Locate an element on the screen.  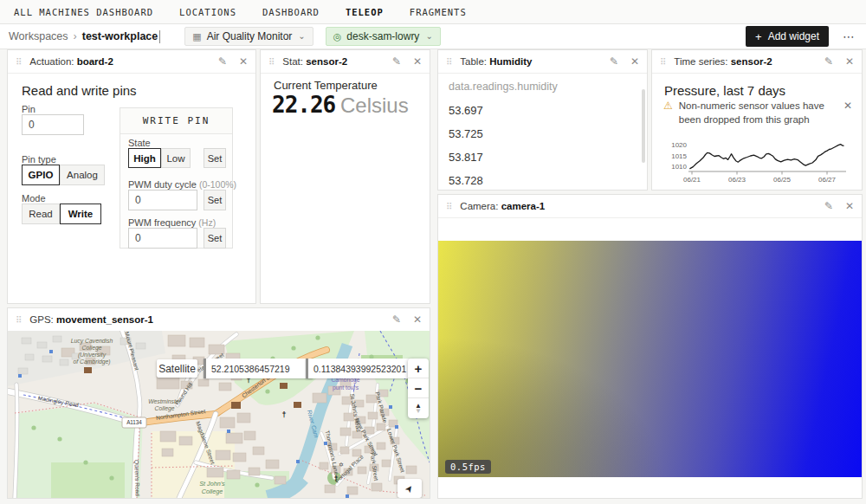
widget-header: ⠿ Stat: sensor-2 ✎ ✕ is located at coordinates (345, 62).